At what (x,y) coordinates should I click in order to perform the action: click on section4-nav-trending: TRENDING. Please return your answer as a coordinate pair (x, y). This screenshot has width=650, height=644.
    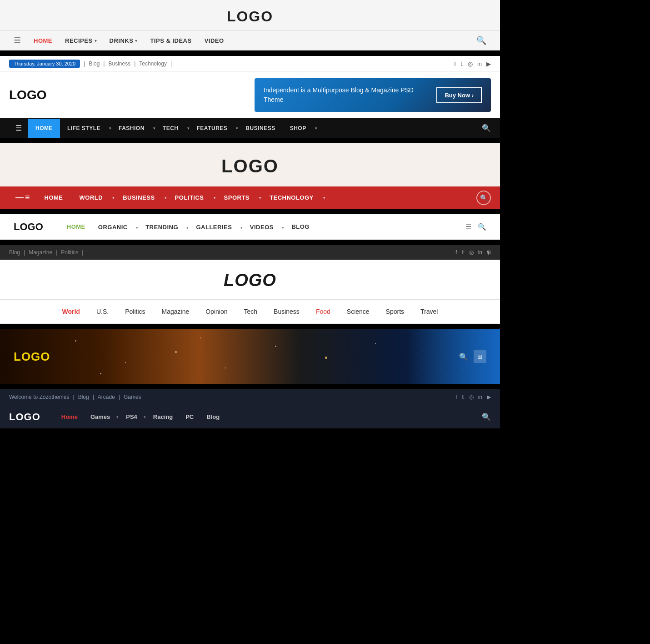
    Looking at the image, I should click on (162, 227).